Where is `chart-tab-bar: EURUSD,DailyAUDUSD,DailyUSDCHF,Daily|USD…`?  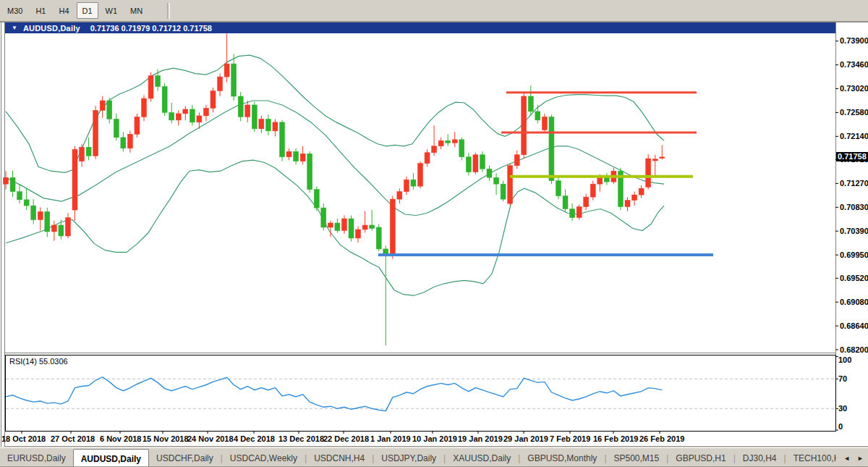
chart-tab-bar: EURUSD,DailyAUDUSD,DailyUSDCHF,Daily|USD… is located at coordinates (434, 458).